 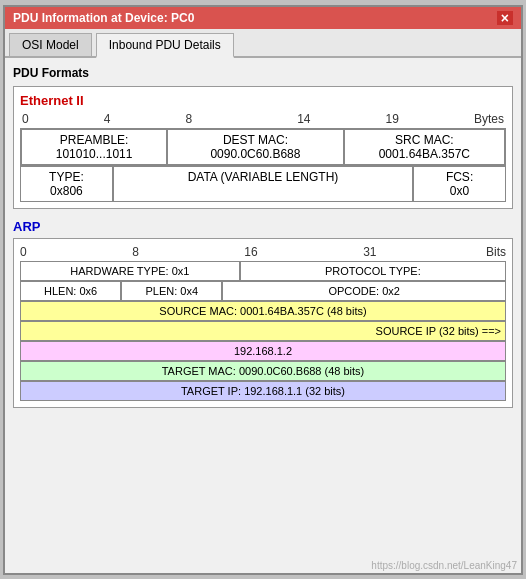 What do you see at coordinates (373, 271) in the screenshot?
I see `arp-proto-type: PROTOCOL TYPE:` at bounding box center [373, 271].